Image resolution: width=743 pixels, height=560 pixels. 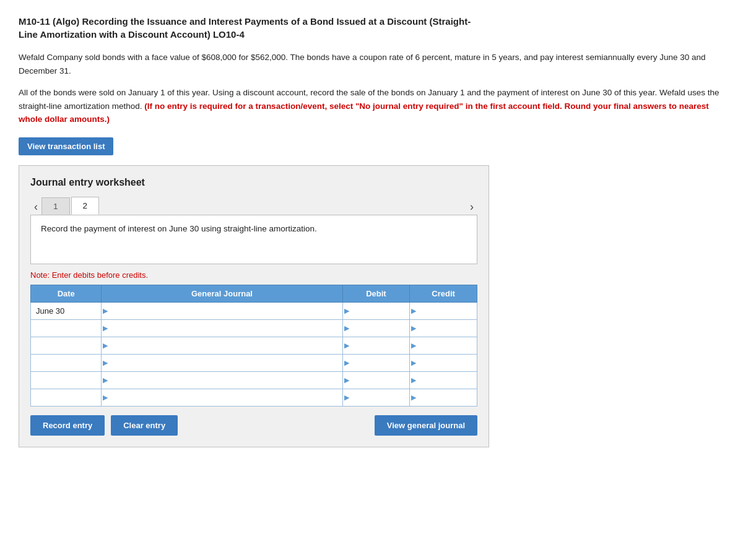 I want to click on general-journal-cell-3: ▶, so click(x=222, y=363).